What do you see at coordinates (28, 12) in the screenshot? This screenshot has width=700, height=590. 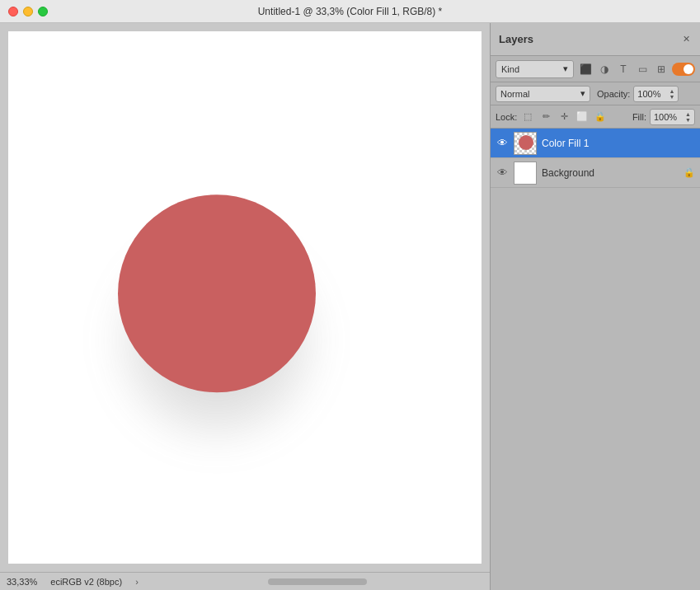 I see `traffic-lights` at bounding box center [28, 12].